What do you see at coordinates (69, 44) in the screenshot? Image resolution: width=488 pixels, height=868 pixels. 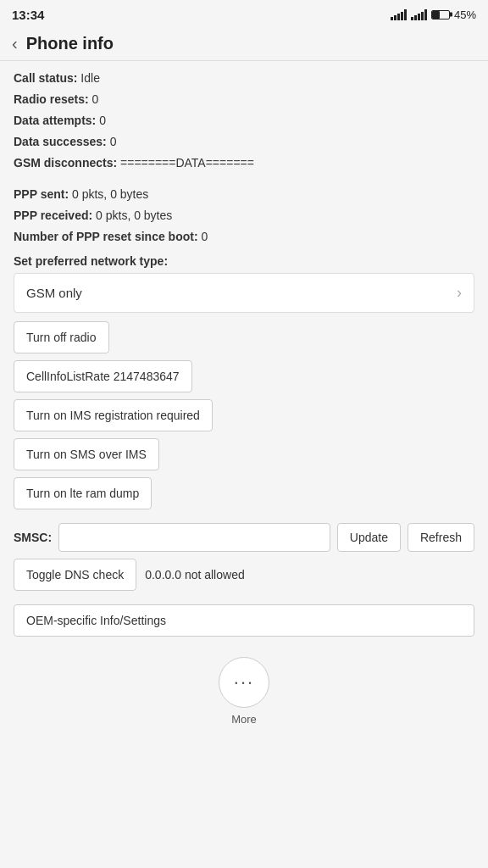 I see `page-title: Phone info` at bounding box center [69, 44].